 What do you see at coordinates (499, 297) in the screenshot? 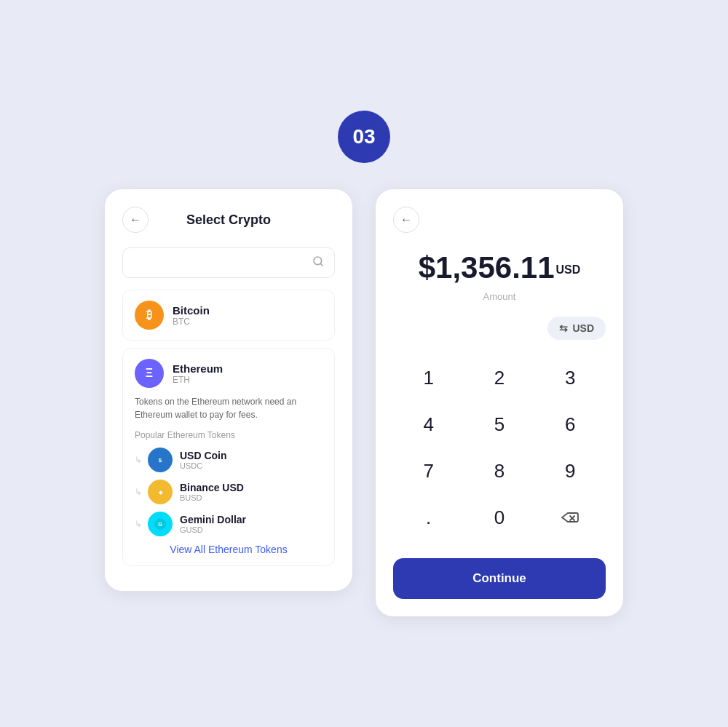
I see `amount-label: Amount` at bounding box center [499, 297].